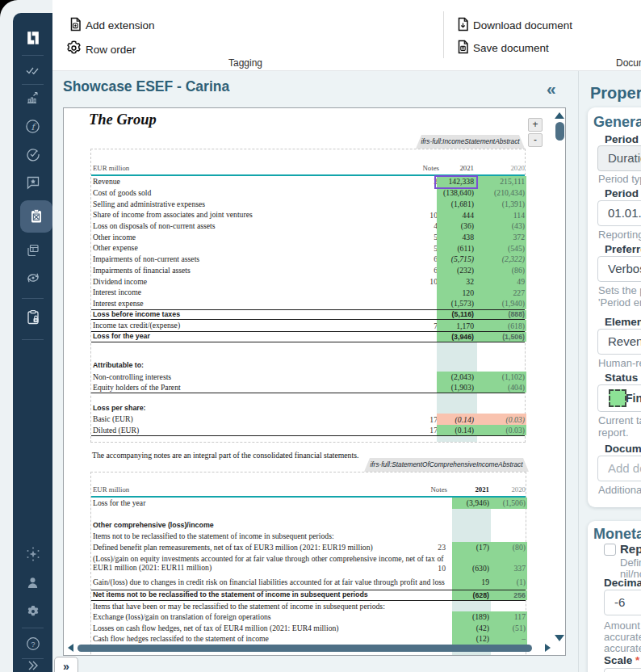  I want to click on fact-cell-2020: (1,102), so click(502, 377).